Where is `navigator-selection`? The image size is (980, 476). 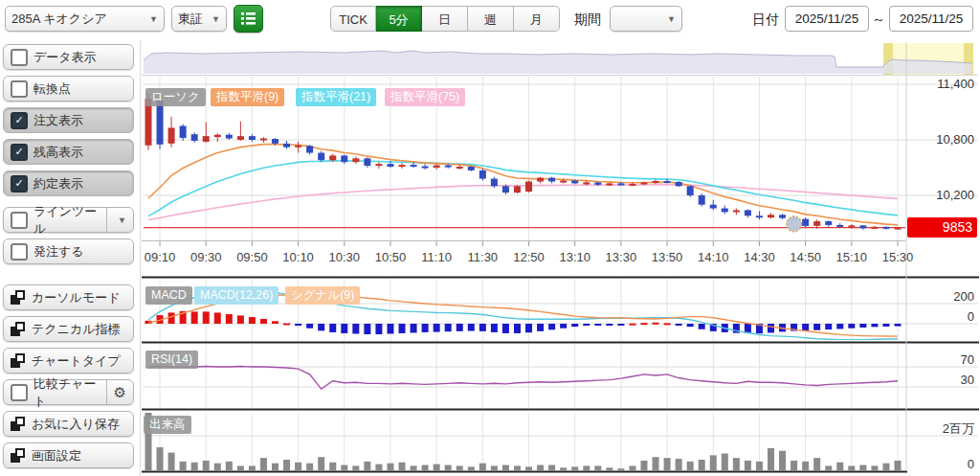 navigator-selection is located at coordinates (928, 59).